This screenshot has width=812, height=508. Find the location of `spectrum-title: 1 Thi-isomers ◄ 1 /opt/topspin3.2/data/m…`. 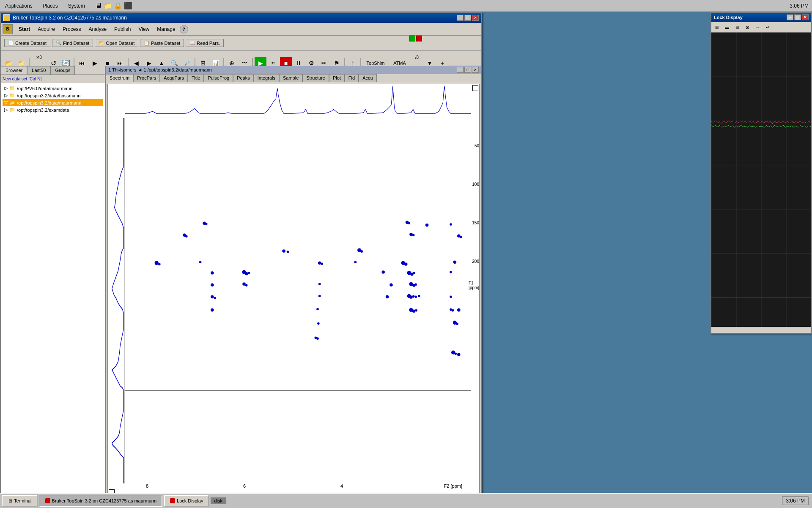

spectrum-title: 1 Thi-isomers ◄ 1 /opt/topspin3.2/data/m… is located at coordinates (160, 70).